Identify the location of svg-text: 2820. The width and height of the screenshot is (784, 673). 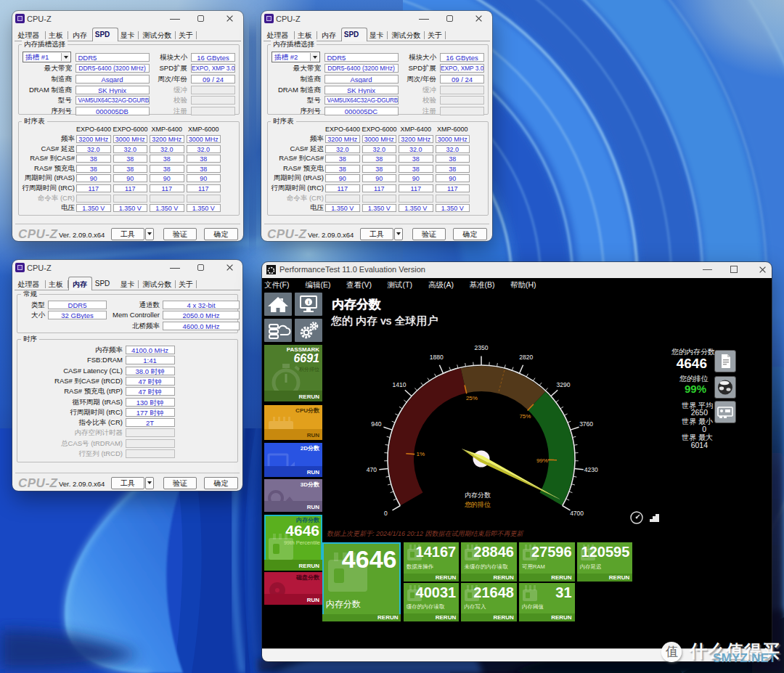
(526, 357).